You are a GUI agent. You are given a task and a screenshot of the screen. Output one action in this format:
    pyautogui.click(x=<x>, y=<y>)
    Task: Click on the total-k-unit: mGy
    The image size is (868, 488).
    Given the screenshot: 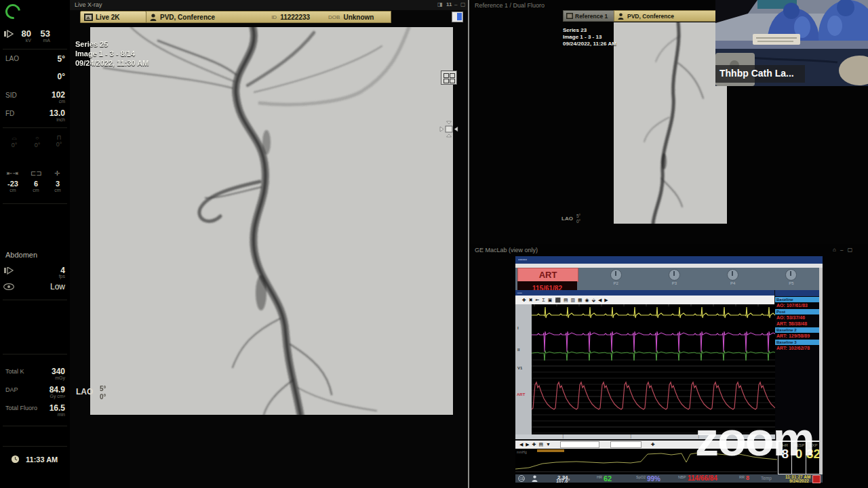 What is the action you would take?
    pyautogui.click(x=52, y=378)
    